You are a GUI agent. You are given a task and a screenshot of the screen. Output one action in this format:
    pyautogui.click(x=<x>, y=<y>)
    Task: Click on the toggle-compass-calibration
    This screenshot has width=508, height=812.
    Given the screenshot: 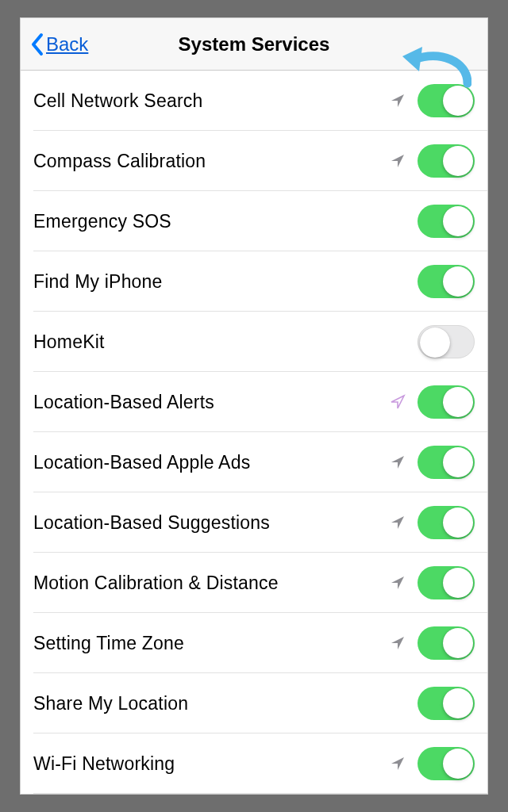 What is the action you would take?
    pyautogui.click(x=446, y=161)
    